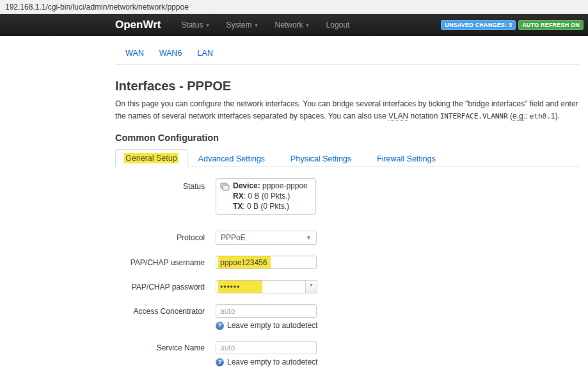 The image size is (588, 369). Describe the element at coordinates (266, 325) in the screenshot. I see `access-concentrator-hint: ? Leave empty to autodetect` at that location.